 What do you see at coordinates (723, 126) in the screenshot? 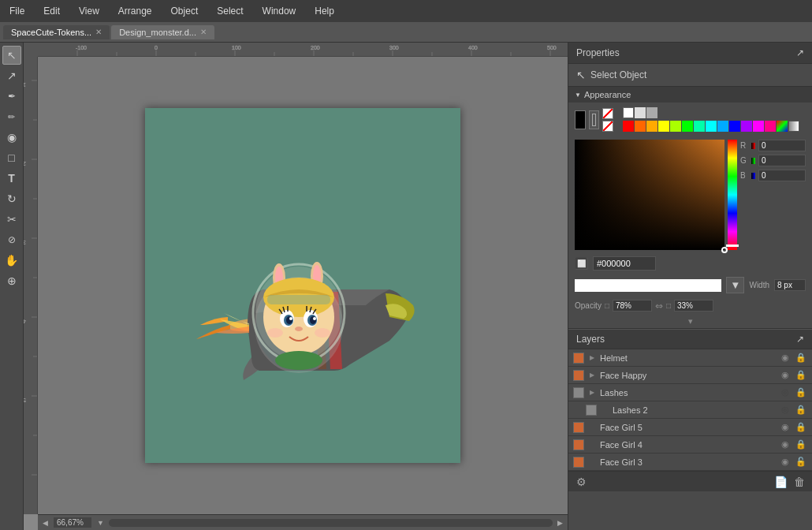
I see `preset-sky` at bounding box center [723, 126].